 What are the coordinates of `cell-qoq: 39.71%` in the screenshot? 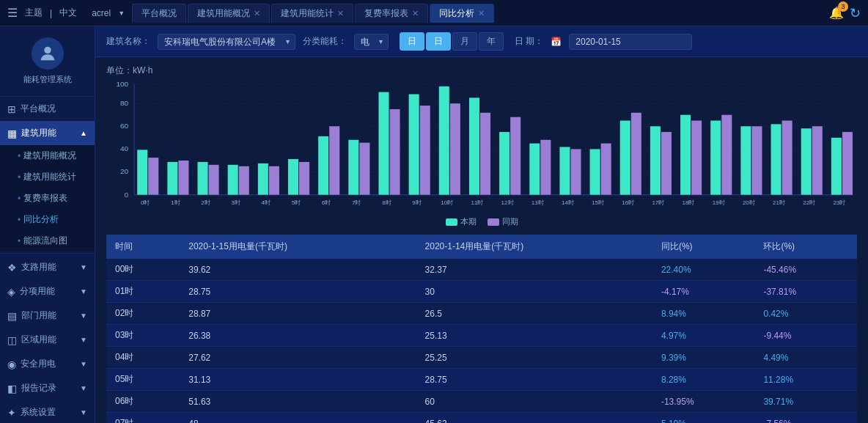 It's located at (806, 402).